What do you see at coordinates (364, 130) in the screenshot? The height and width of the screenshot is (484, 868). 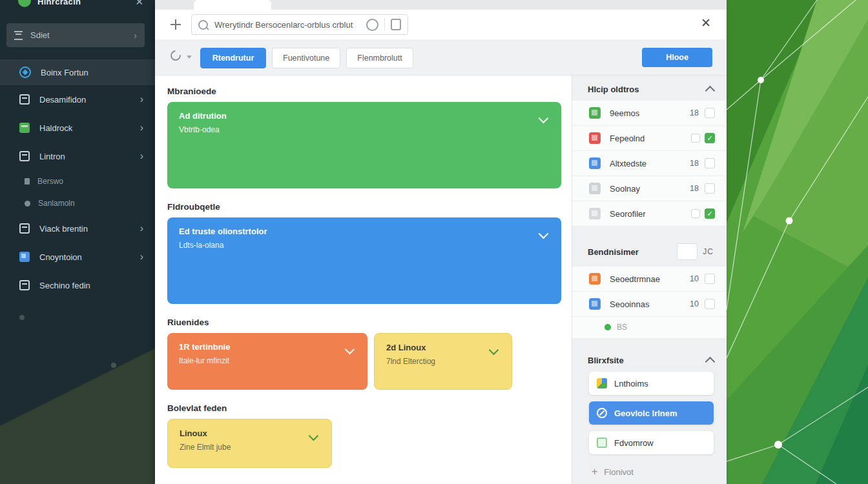 I see `card-subtitle: Vbtrtb-odea` at bounding box center [364, 130].